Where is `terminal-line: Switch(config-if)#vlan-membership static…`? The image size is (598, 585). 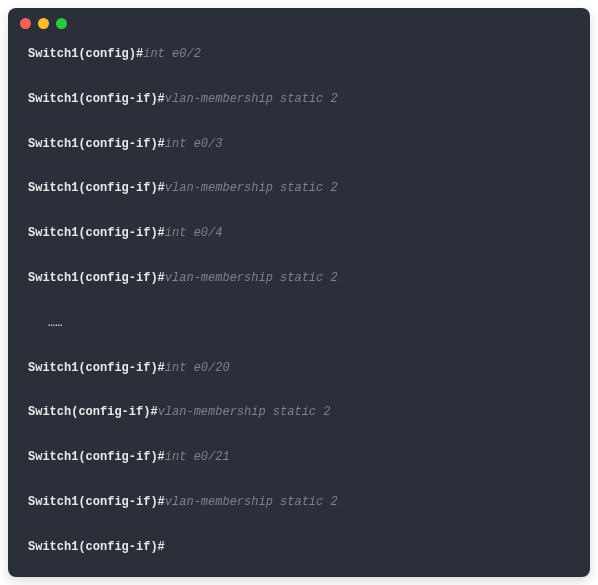 terminal-line: Switch(config-if)#vlan-membership static… is located at coordinates (299, 412).